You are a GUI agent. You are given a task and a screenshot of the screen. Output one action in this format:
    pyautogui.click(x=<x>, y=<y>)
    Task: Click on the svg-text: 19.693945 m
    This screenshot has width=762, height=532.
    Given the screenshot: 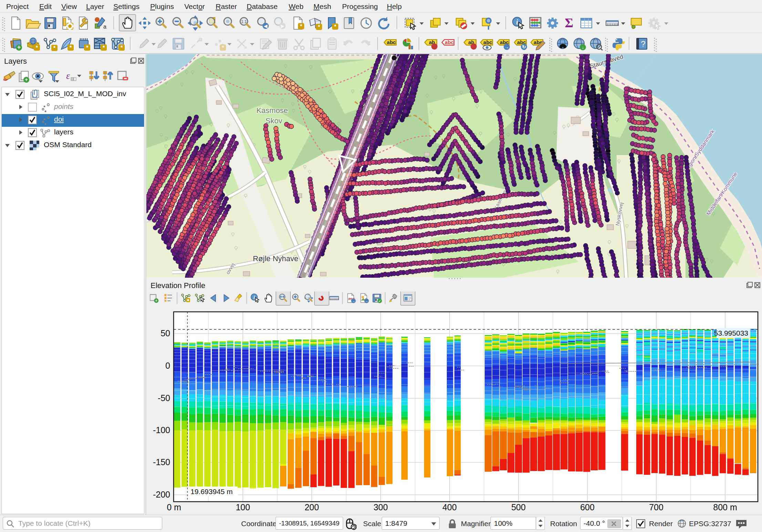 What is the action you would take?
    pyautogui.click(x=212, y=491)
    